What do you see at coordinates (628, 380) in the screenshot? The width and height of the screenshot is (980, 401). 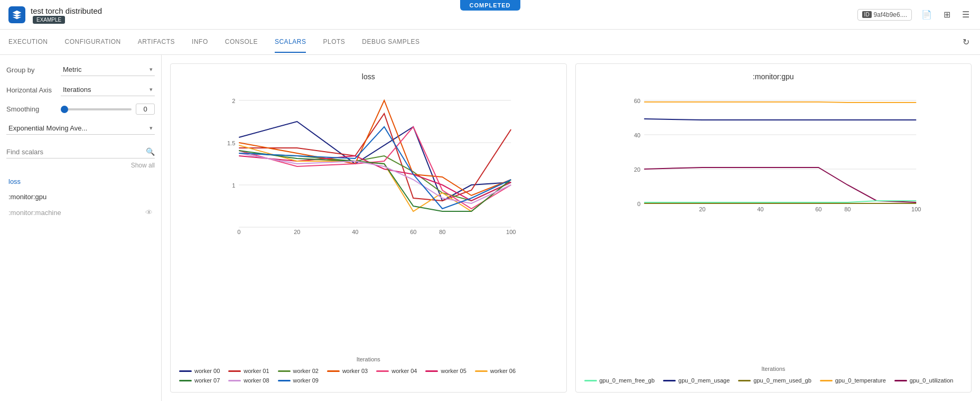 I see `legend-label-gpu-mem-free: gpu_0_mem_free_gb` at bounding box center [628, 380].